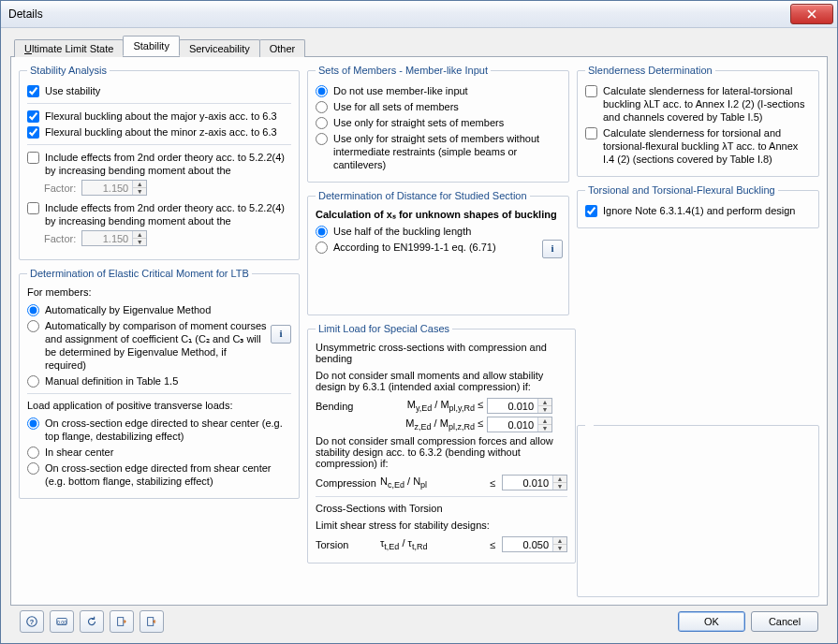  I want to click on chk-ignore-note: Ignore Note 6.3.1.4(1) and perform desig…, so click(698, 211).